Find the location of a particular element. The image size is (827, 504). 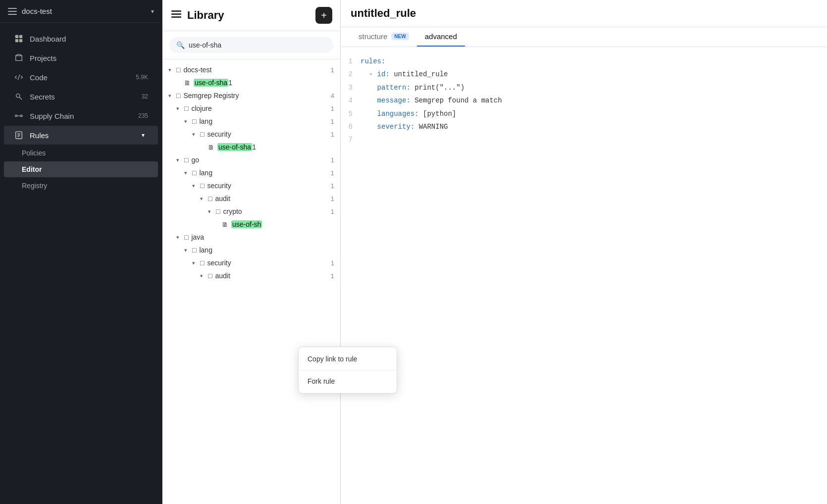

search-input is located at coordinates (258, 45).